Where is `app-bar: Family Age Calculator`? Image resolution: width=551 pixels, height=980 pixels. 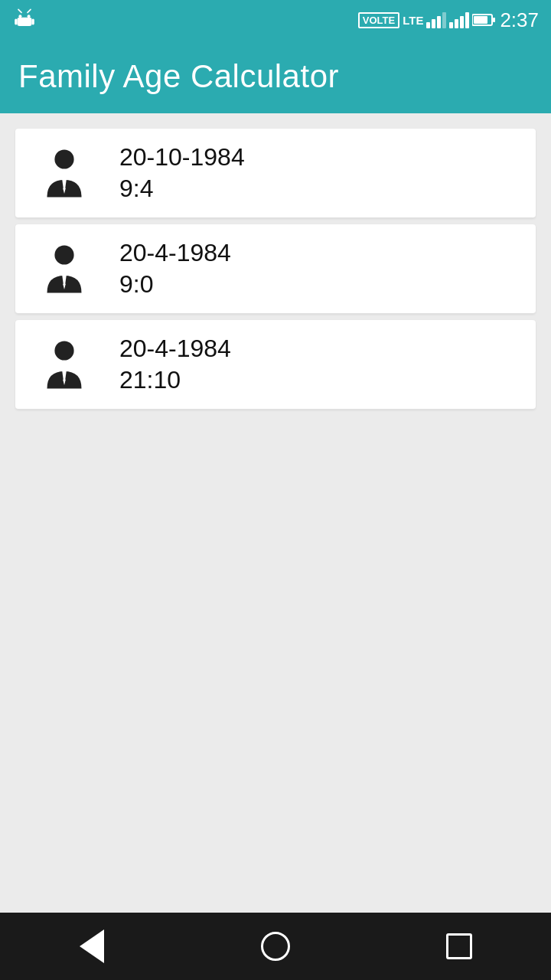
app-bar: Family Age Calculator is located at coordinates (276, 77).